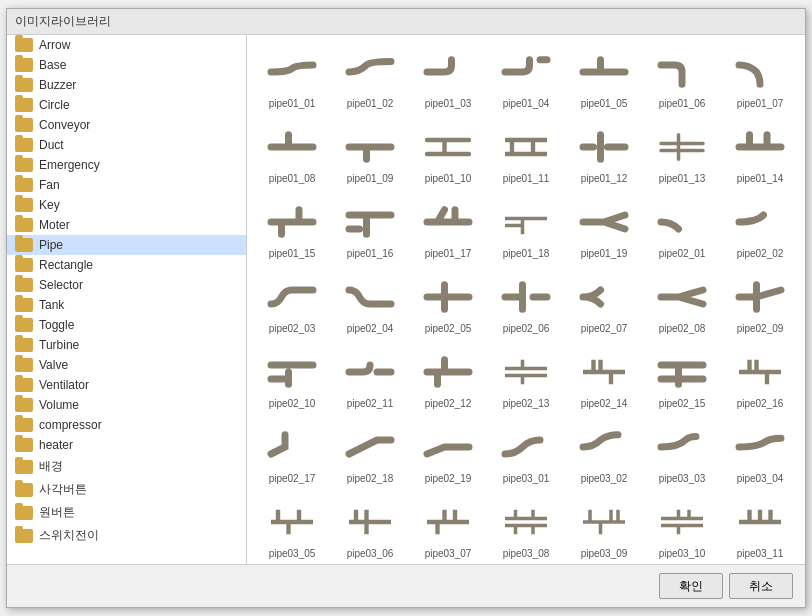  Describe the element at coordinates (448, 78) in the screenshot. I see `image-cell-pipe01_03: pipe01_03` at that location.